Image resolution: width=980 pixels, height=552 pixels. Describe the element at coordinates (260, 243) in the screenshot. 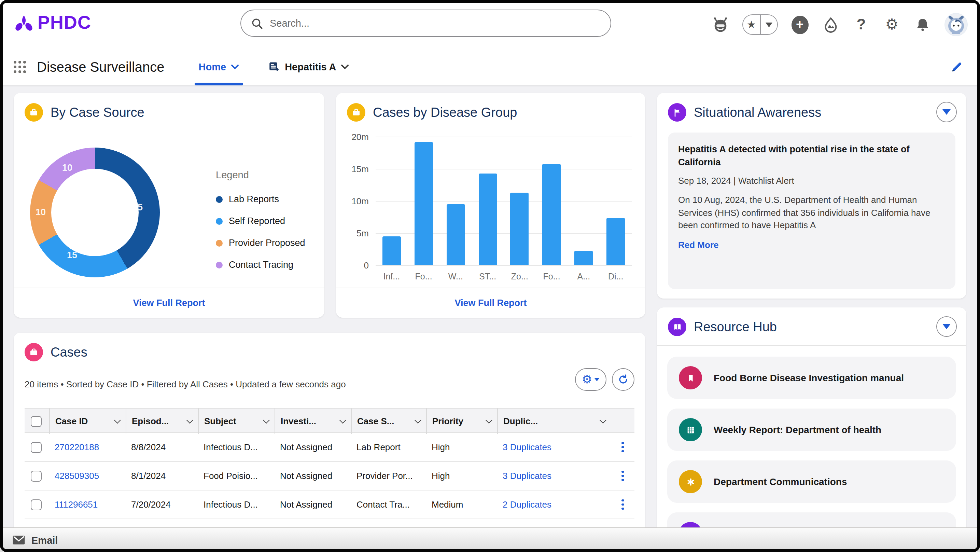

I see `legend-item: Provider Proposed` at that location.